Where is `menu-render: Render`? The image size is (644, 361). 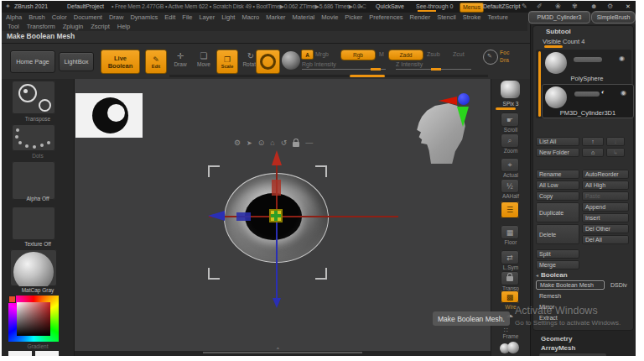
menu-render: Render is located at coordinates (421, 17).